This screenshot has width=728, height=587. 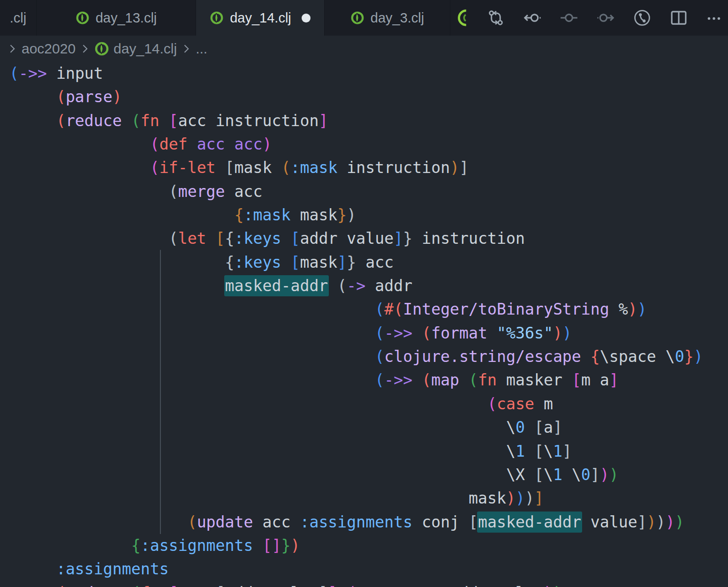 I want to click on tab-day_14.clj: day_14.clj, so click(x=260, y=18).